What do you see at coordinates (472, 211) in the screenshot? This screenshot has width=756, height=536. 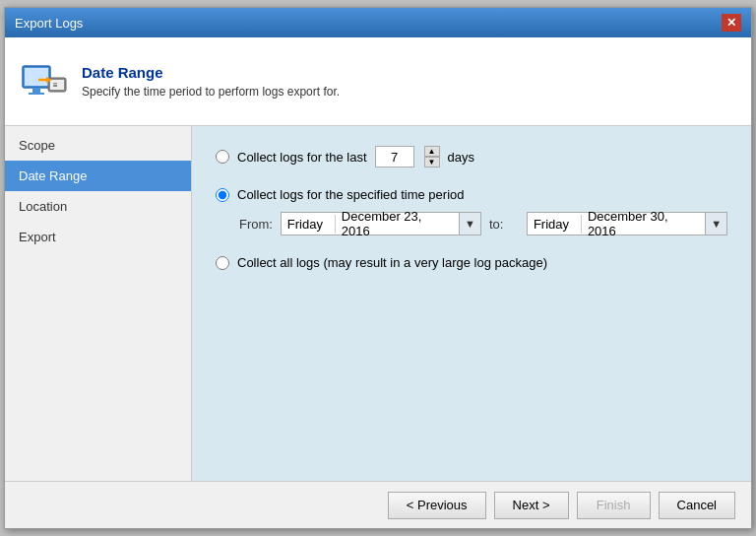 I see `option-specified-section: Collect logs for the specified time peri…` at bounding box center [472, 211].